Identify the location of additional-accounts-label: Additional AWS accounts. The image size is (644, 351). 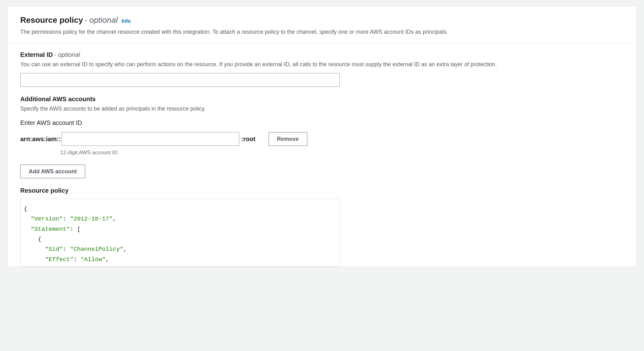
(58, 99).